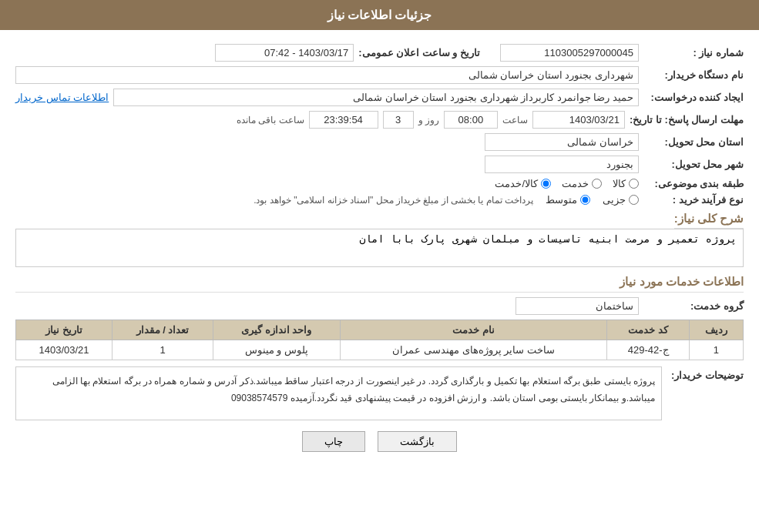 This screenshot has height=532, width=759. I want to click on category-radio-group: کالا خدمت کالا/خدمت, so click(567, 183).